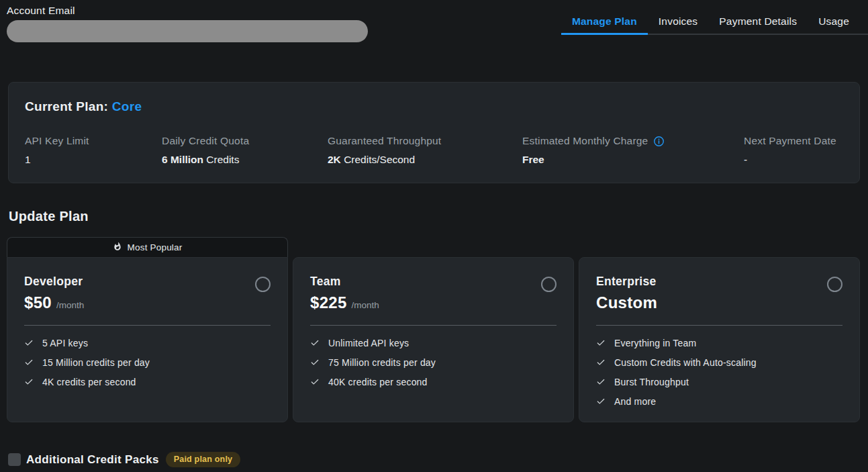 The image size is (868, 472). I want to click on stat-next-payment-date: Next Payment Date -, so click(793, 150).